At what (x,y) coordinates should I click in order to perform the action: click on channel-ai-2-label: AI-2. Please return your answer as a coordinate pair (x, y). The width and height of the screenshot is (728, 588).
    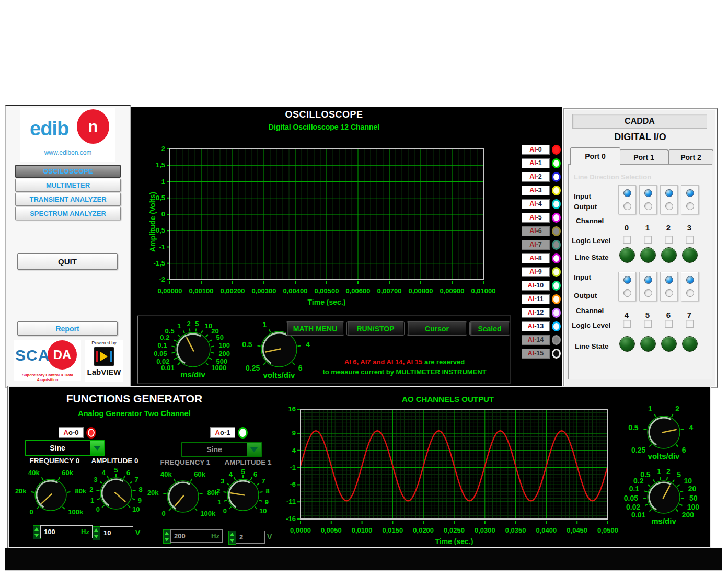
    Looking at the image, I should click on (536, 177).